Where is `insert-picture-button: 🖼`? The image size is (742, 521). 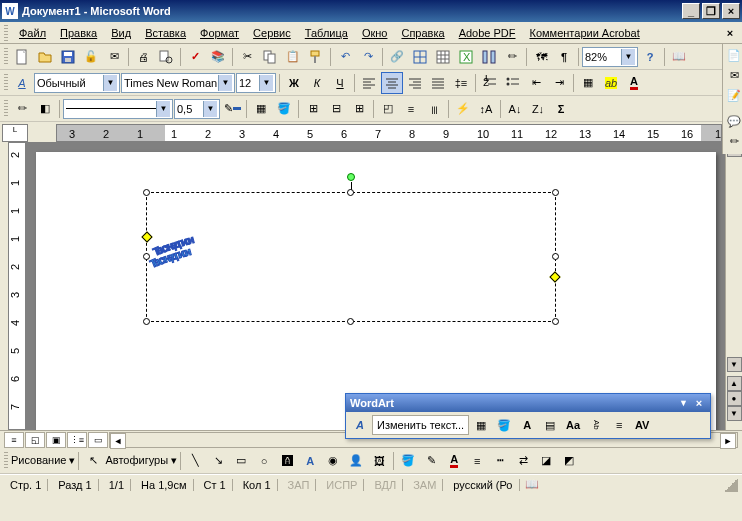 insert-picture-button: 🖼 is located at coordinates (379, 461).